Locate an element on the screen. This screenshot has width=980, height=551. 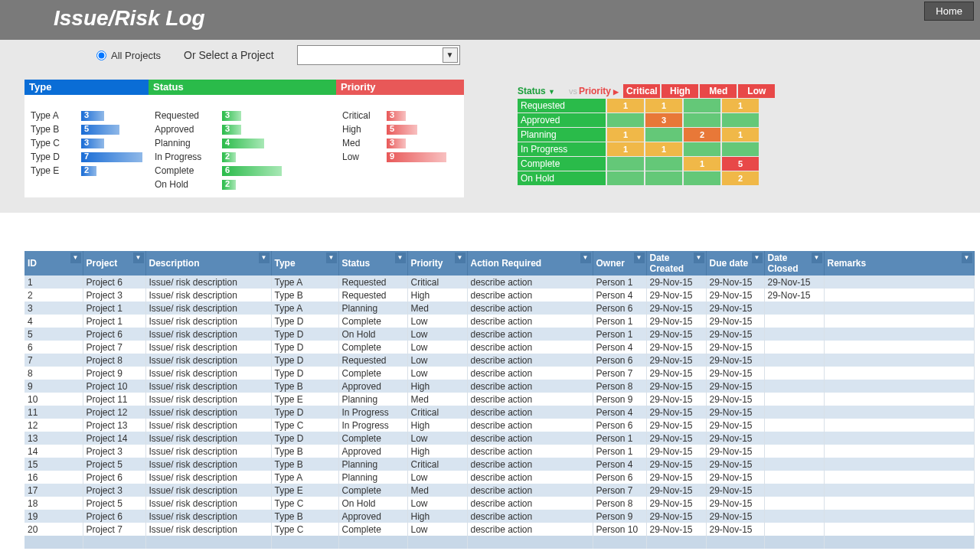
table-row: 5Project 6Issue/ risk descriptionType DO… is located at coordinates (499, 334).